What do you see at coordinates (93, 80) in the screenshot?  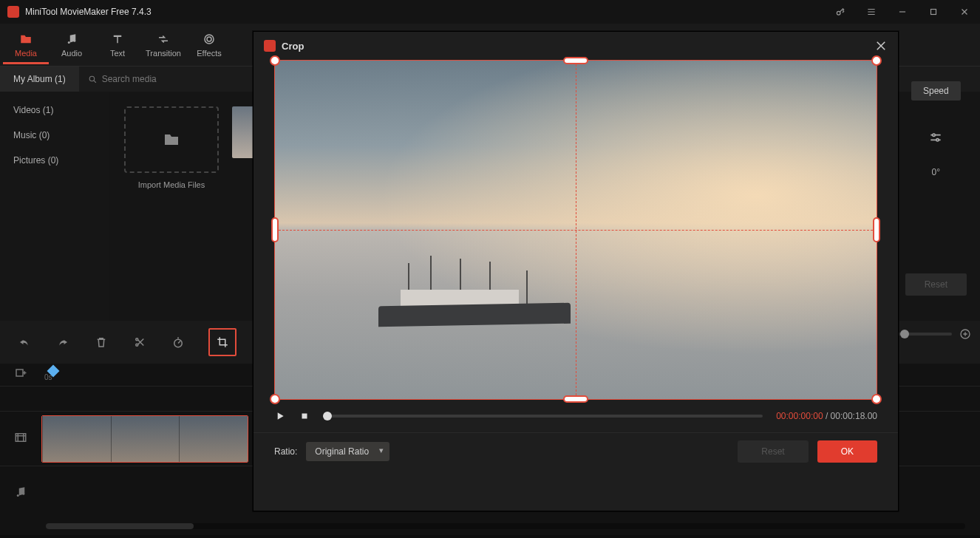 I see `search-icon` at bounding box center [93, 80].